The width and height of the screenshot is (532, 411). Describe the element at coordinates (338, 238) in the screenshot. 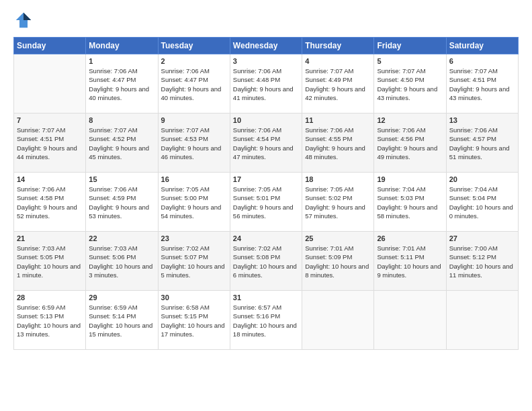

I see `day-number: 25` at that location.